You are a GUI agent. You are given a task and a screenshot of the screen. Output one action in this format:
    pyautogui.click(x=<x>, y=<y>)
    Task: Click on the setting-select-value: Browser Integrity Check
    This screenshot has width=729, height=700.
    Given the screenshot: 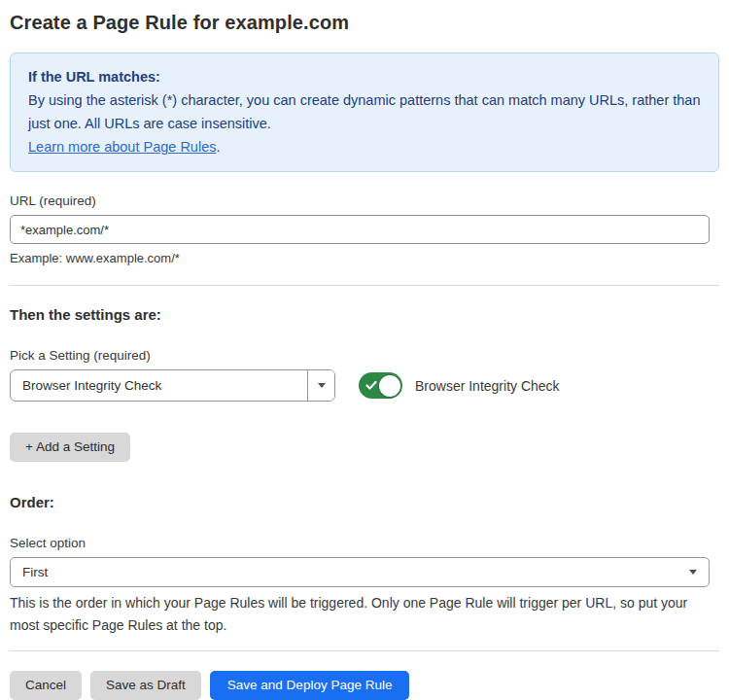 What is the action you would take?
    pyautogui.click(x=159, y=385)
    